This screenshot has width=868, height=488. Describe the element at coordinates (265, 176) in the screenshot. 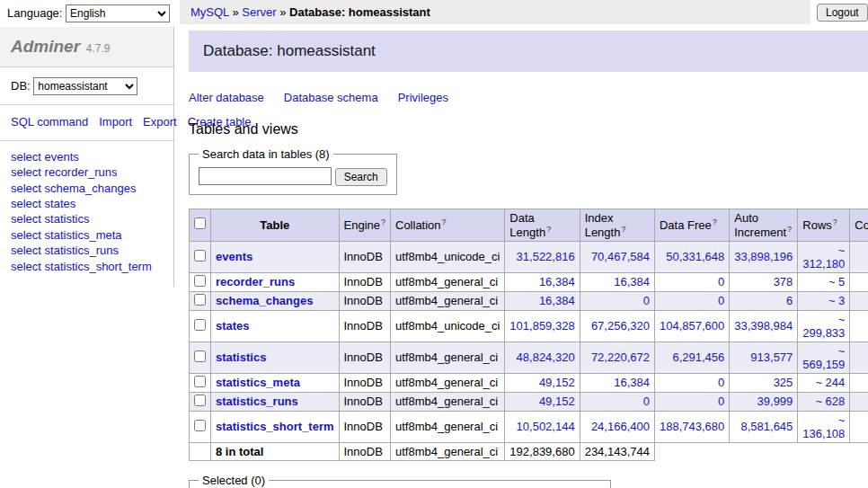

I see `search-input` at that location.